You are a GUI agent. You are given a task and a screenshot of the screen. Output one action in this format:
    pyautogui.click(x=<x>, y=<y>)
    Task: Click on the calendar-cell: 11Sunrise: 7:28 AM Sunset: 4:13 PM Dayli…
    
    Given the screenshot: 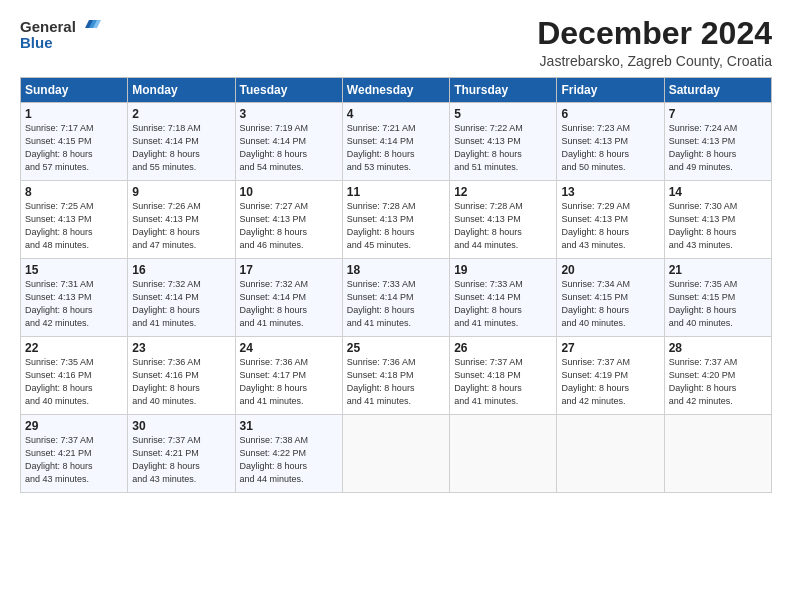 What is the action you would take?
    pyautogui.click(x=396, y=220)
    